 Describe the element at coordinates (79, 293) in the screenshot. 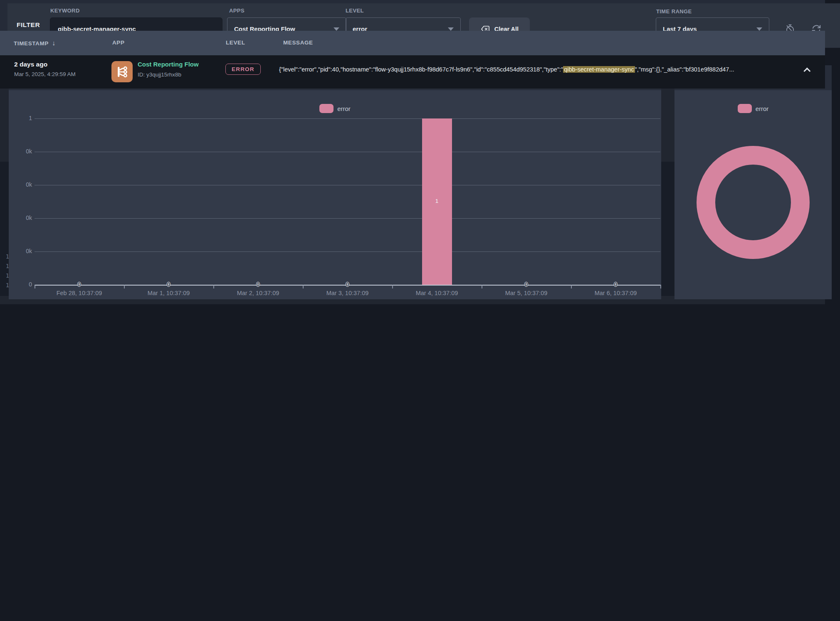

I see `x-axis-category-label: Feb 28, 10:37:09` at that location.